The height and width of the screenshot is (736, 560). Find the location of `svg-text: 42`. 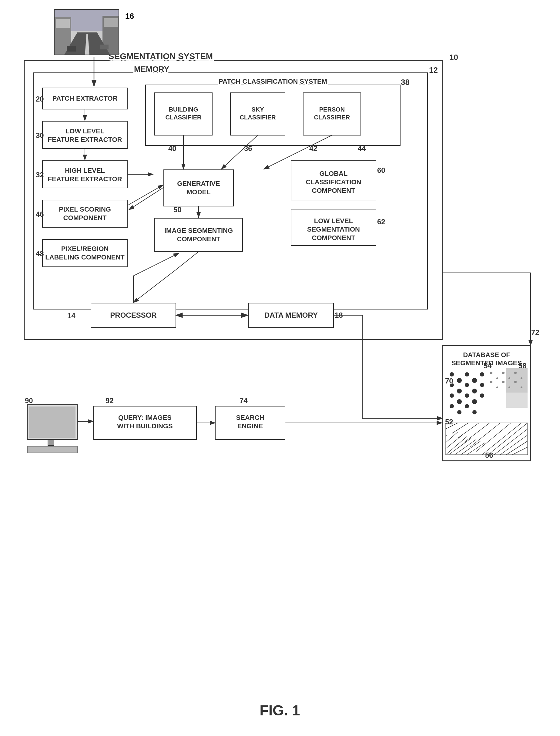

svg-text: 42 is located at coordinates (313, 149).